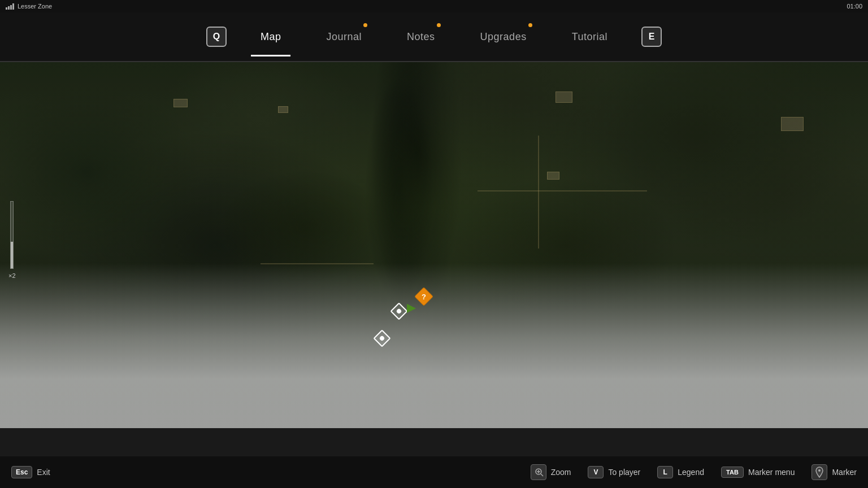 Image resolution: width=868 pixels, height=488 pixels. What do you see at coordinates (31, 472) in the screenshot?
I see `exit-action: Esc Exit` at bounding box center [31, 472].